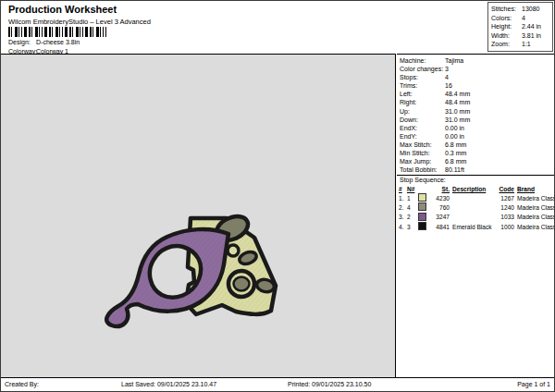  Describe the element at coordinates (167, 277) in the screenshot. I see `letter-d-shape` at that location.